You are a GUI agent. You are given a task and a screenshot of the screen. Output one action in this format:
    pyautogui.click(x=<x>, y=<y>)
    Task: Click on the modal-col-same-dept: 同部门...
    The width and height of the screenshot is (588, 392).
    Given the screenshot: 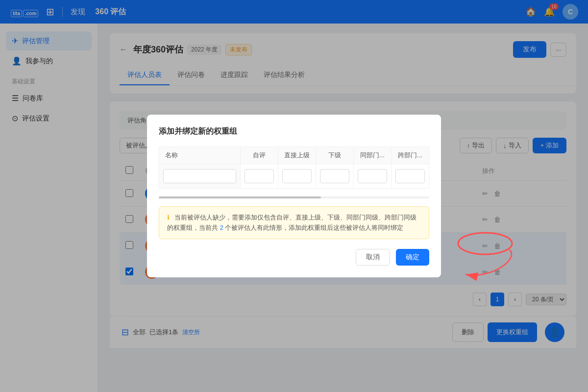 What is the action you would take?
    pyautogui.click(x=372, y=155)
    